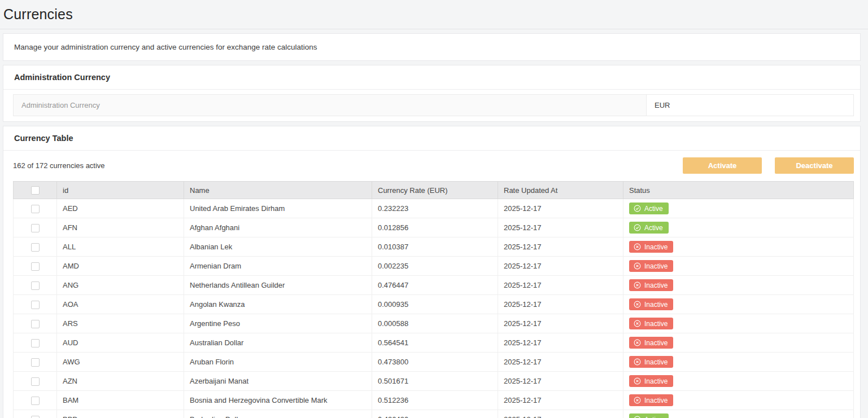 This screenshot has height=418, width=868. What do you see at coordinates (121, 285) in the screenshot?
I see `currency-id-cell: ANG` at bounding box center [121, 285].